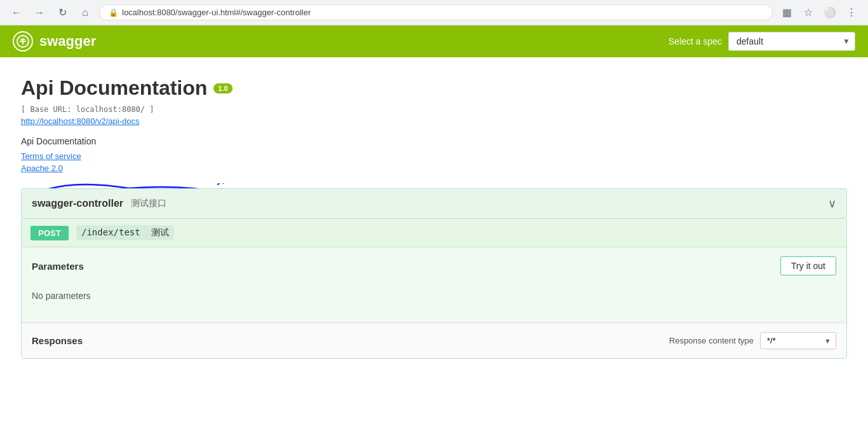 The image size is (868, 437). I want to click on browser-actions: ▦ ☆ ⚪ ⋮, so click(819, 13).